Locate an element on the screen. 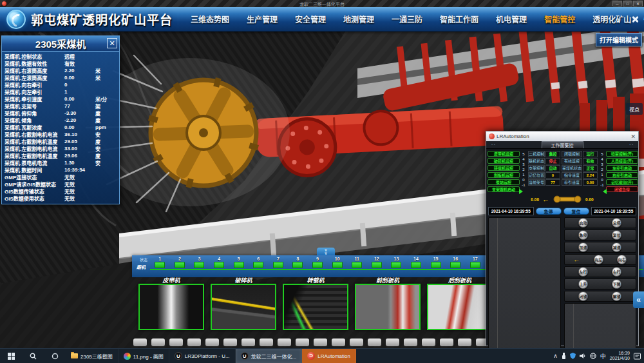  nav-item: 智能工作面 is located at coordinates (459, 19).